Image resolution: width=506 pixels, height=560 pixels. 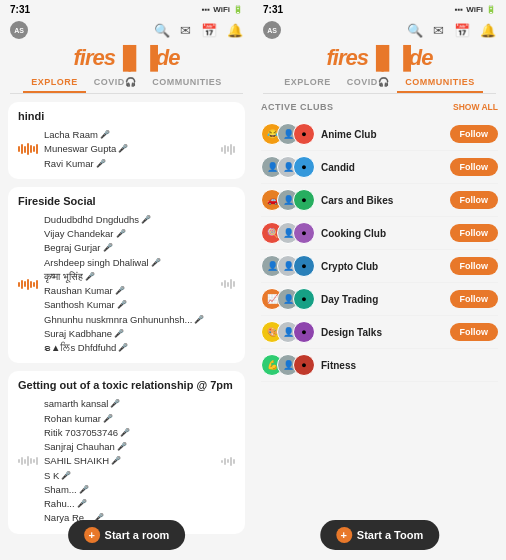 I want to click on club-info-candid: Candid, so click(x=386, y=168).